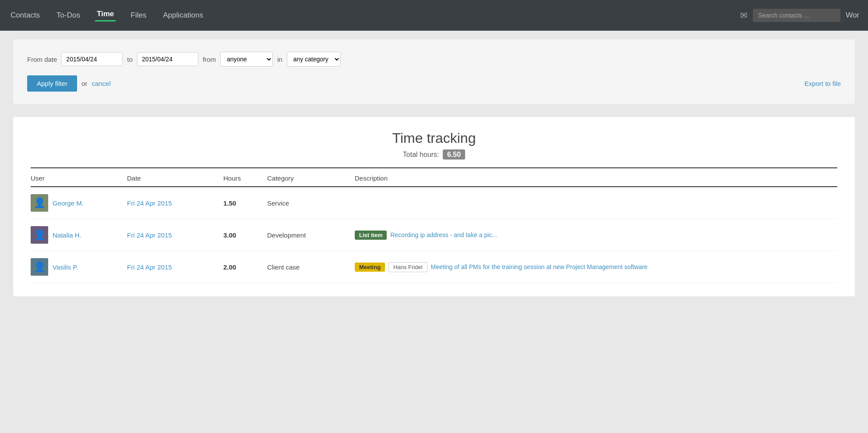 The width and height of the screenshot is (868, 433). Describe the element at coordinates (434, 178) in the screenshot. I see `table-header: User Date Hours Category Description` at that location.